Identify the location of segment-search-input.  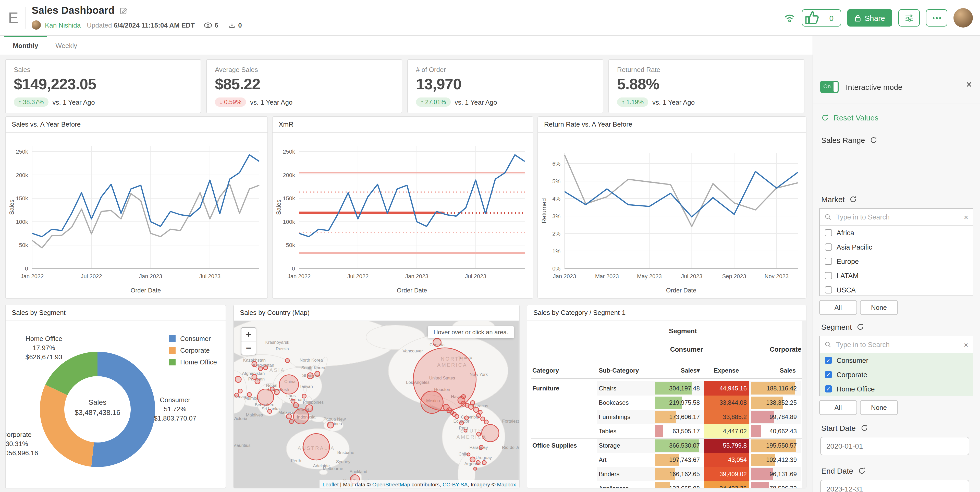
(898, 345).